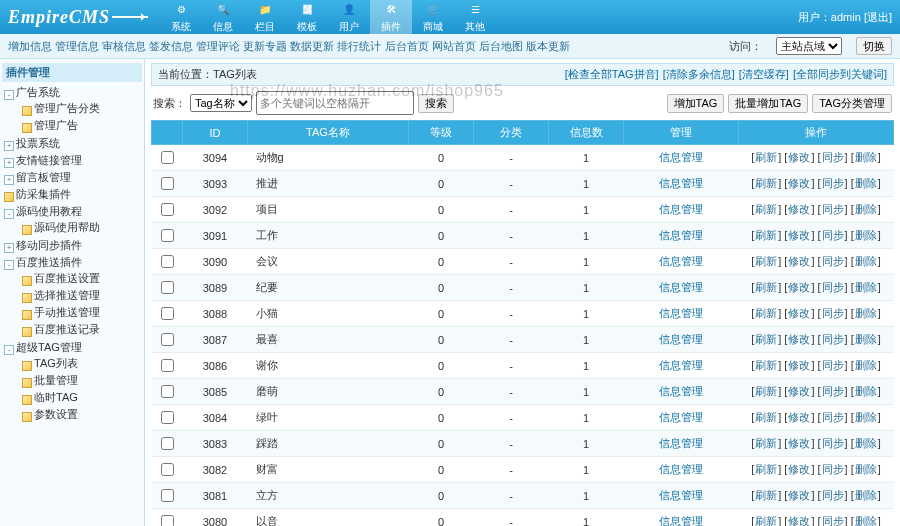  I want to click on tree-node: 移动同步插件, so click(72, 246).